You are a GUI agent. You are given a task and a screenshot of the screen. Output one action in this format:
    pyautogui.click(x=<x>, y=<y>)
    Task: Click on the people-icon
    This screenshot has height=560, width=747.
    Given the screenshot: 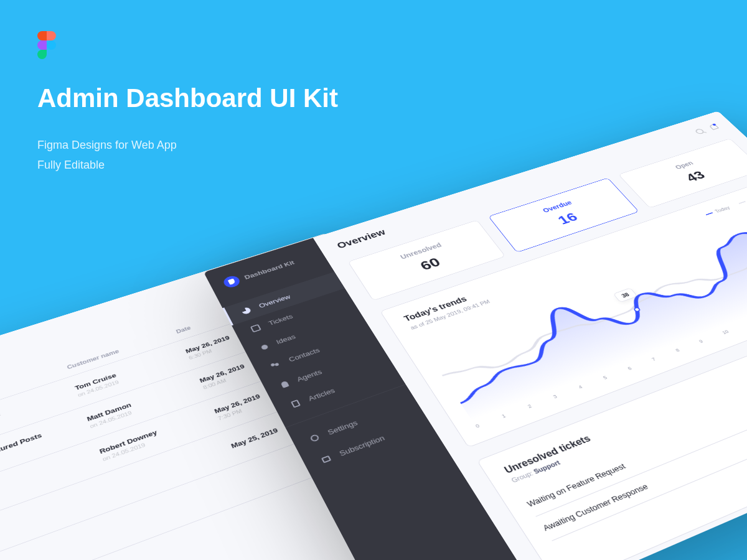 What is the action you would take?
    pyautogui.click(x=275, y=365)
    